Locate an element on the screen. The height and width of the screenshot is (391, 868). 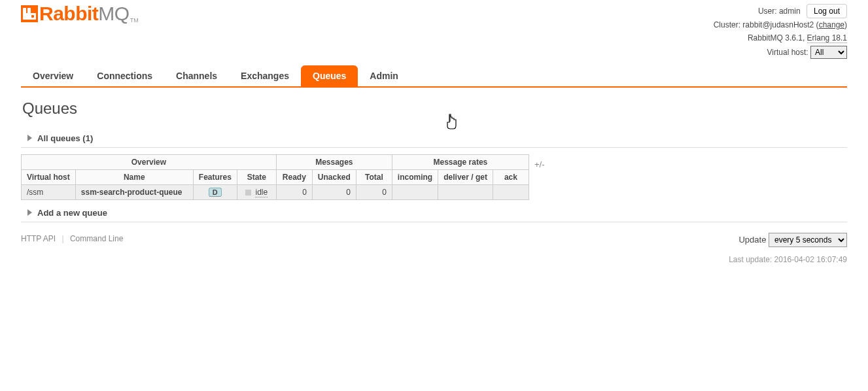
vhost-label: Virtual host: is located at coordinates (788, 52).